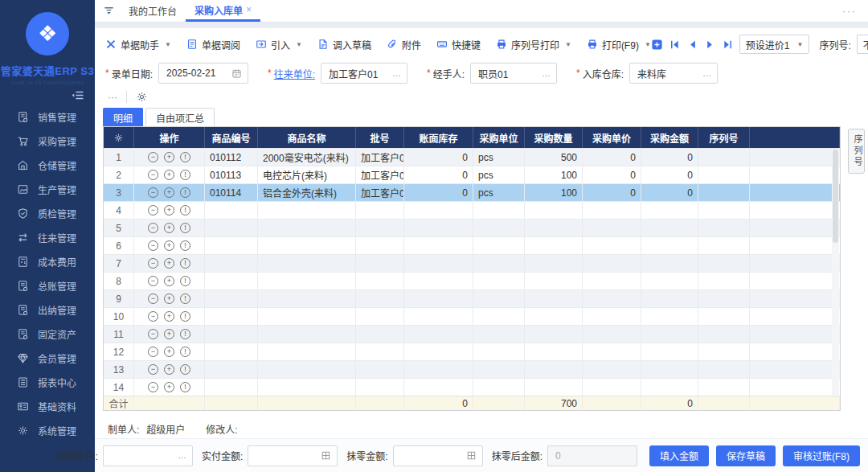  I want to click on cell-code: 010114, so click(231, 193).